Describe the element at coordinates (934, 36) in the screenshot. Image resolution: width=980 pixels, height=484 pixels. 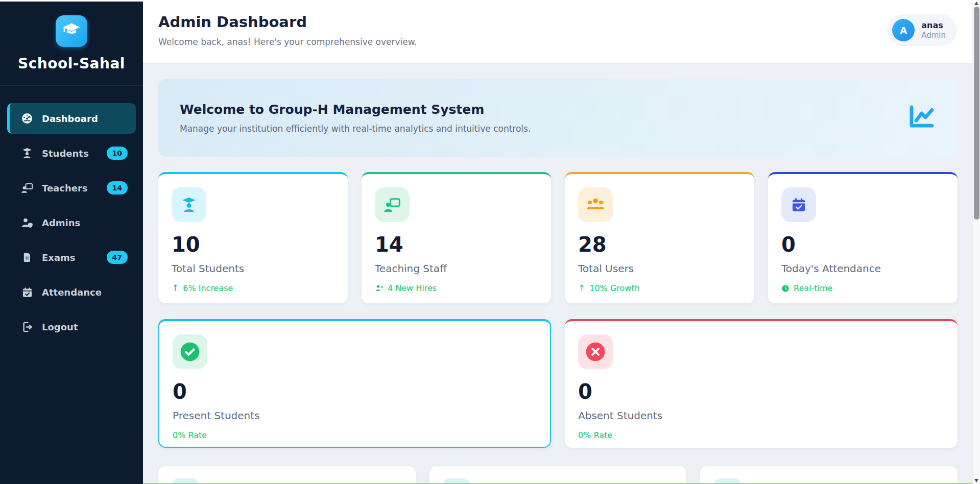
I see `user-role: Admin` at that location.